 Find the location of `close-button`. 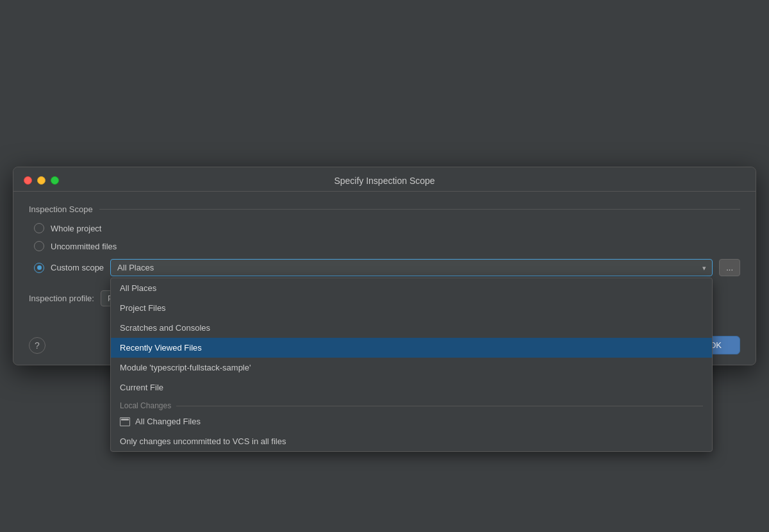

close-button is located at coordinates (28, 181).